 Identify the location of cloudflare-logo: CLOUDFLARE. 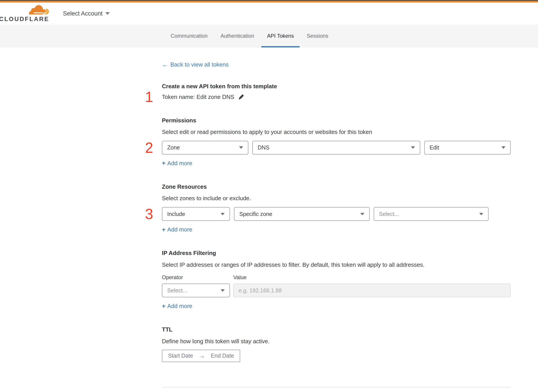
(28, 14).